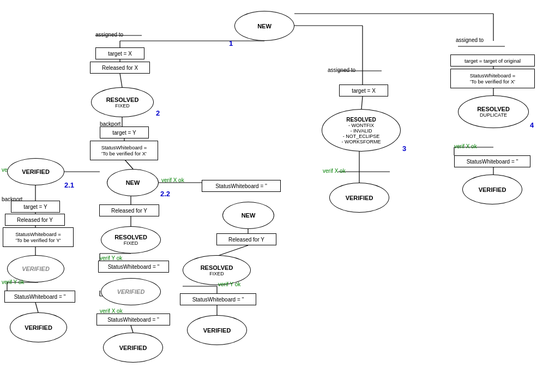 Image resolution: width=549 pixels, height=392 pixels. What do you see at coordinates (246, 240) in the screenshot?
I see `rect-released-y-mid-label: Released for Y` at bounding box center [246, 240].